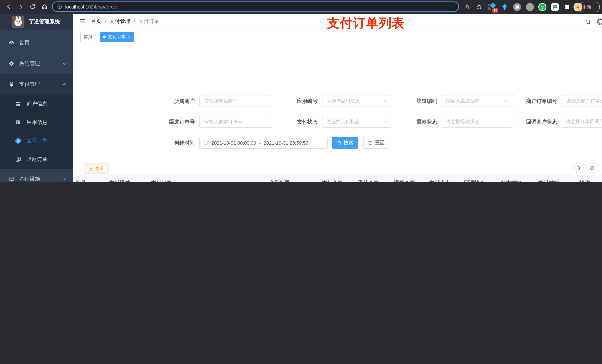 The height and width of the screenshot is (364, 602). Describe the element at coordinates (584, 122) in the screenshot. I see `select-placeholder: 请选择订单回调商户状态` at that location.